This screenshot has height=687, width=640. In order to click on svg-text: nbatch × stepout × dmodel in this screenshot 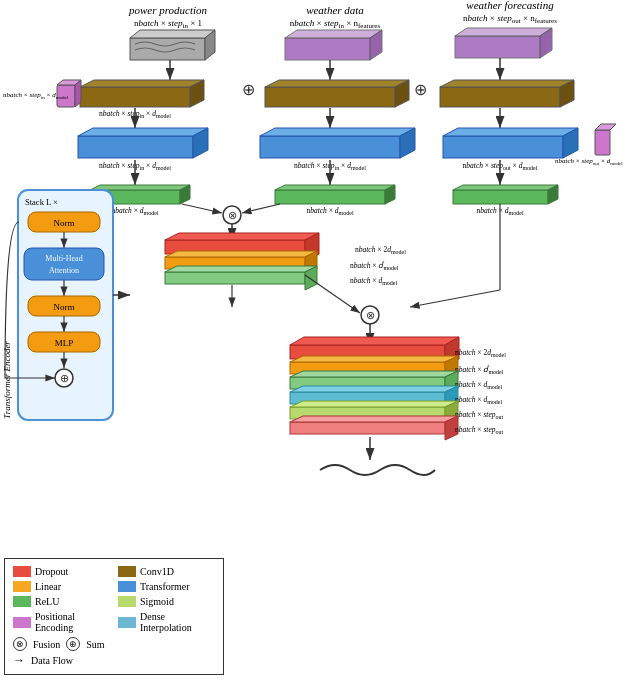, I will do `click(589, 162)`.